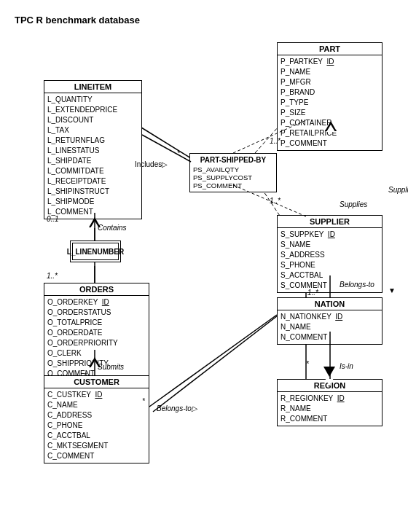 The image size is (408, 532). What do you see at coordinates (178, 153) in the screenshot?
I see `card-lineitem-psb: *` at bounding box center [178, 153].